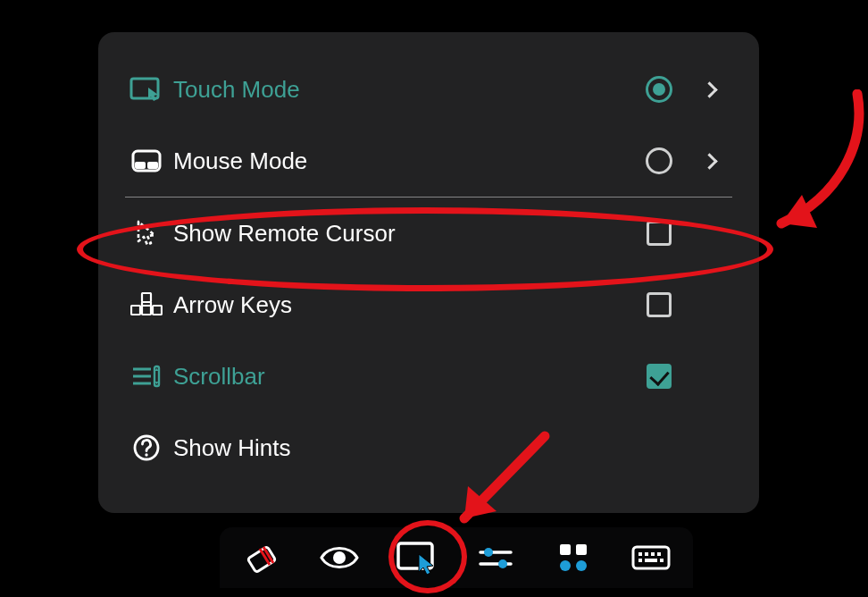 The image size is (868, 597). Describe the element at coordinates (659, 376) in the screenshot. I see `scrollbar-checkbox` at that location.